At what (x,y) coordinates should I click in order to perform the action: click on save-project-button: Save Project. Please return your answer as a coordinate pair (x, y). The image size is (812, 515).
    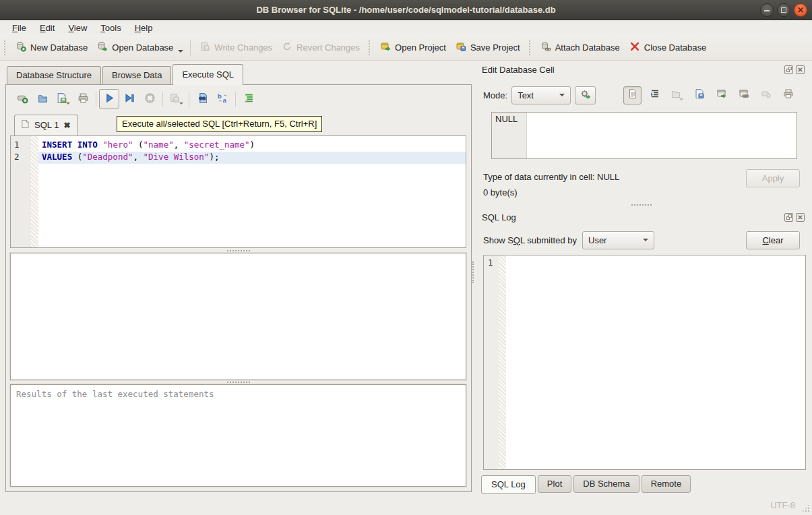
    Looking at the image, I should click on (488, 47).